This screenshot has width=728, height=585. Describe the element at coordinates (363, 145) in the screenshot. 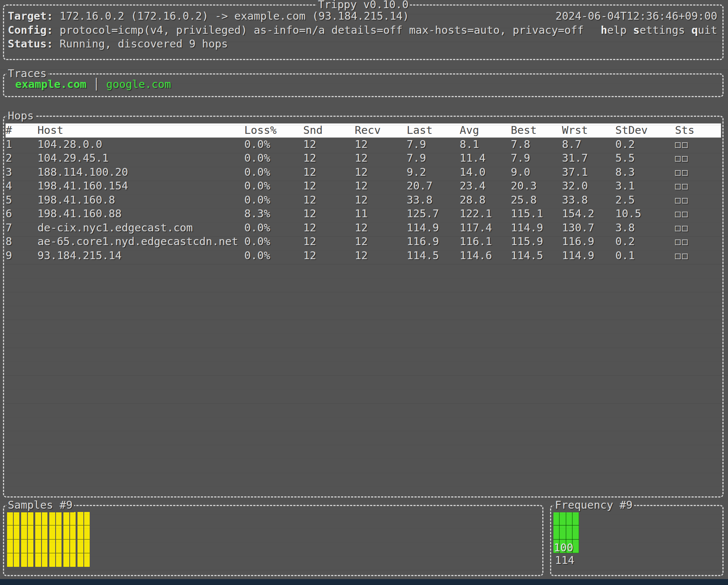

I see `hop-row: 1104.28.0.00.0%12127.98.17.88.70.2□□` at that location.